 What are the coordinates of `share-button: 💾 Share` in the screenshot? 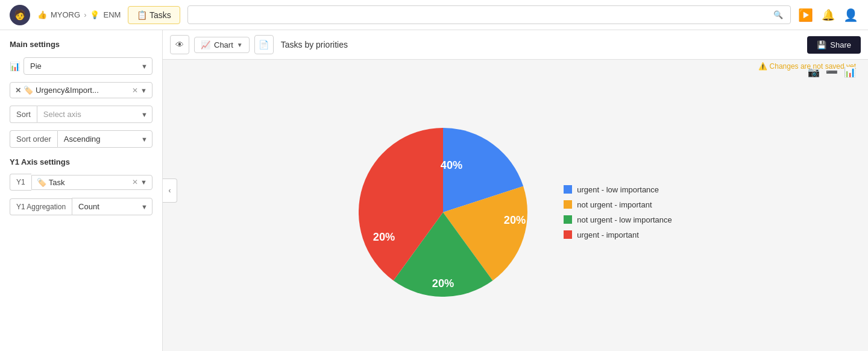 It's located at (834, 45).